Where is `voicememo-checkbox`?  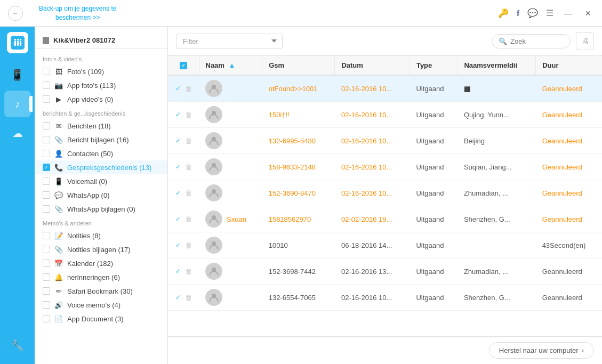
voicememo-checkbox is located at coordinates (46, 305).